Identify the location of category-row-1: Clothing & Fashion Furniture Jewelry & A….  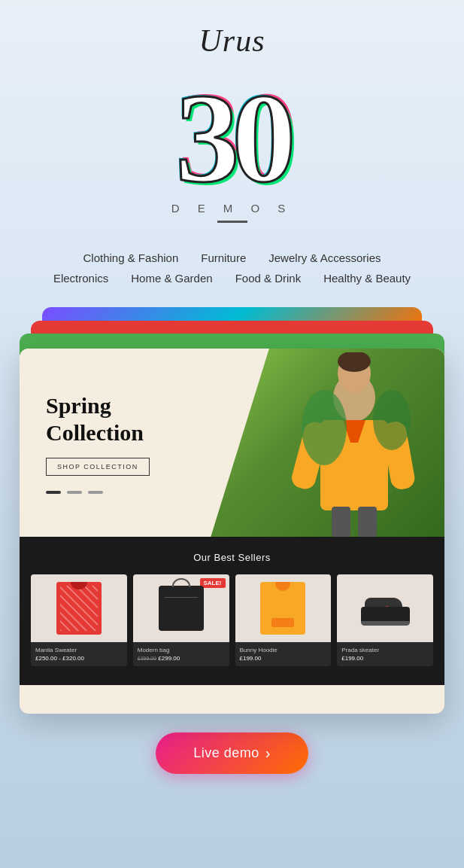
(232, 257).